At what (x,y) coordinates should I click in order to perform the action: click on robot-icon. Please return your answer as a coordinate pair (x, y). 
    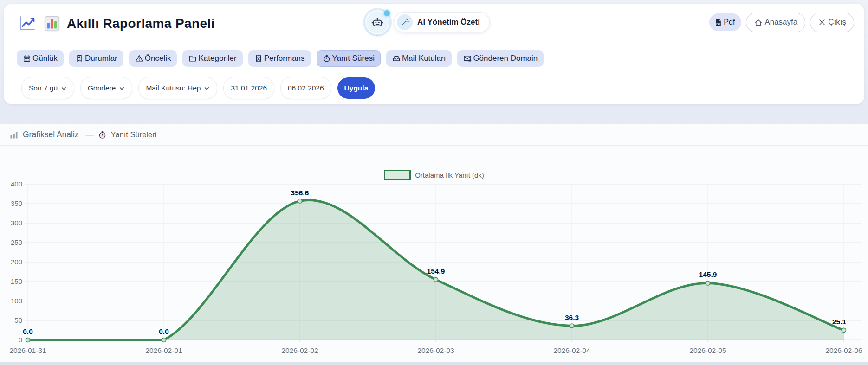
    Looking at the image, I should click on (377, 22).